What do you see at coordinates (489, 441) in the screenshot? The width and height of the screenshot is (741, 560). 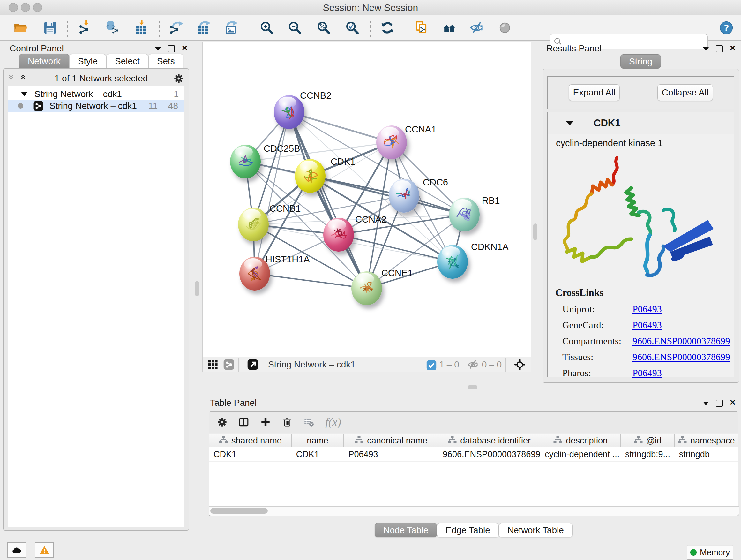 I see `column-header-database-identifier: database identifier` at bounding box center [489, 441].